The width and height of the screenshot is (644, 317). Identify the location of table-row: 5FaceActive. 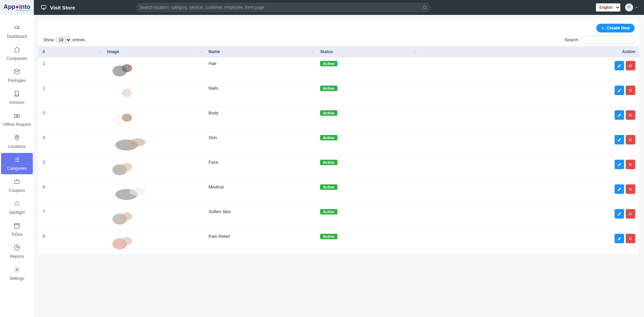
(339, 168).